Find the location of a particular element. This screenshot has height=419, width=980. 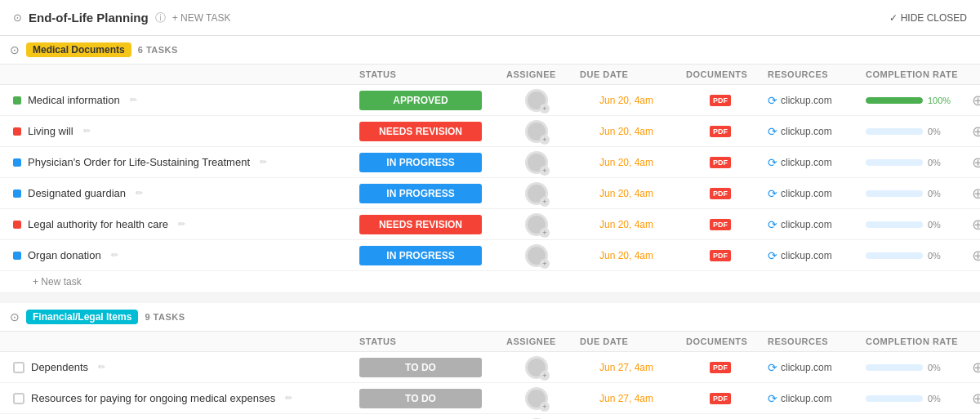

task-name: Physician's Order for Life-Sustaining Tr… is located at coordinates (139, 162).